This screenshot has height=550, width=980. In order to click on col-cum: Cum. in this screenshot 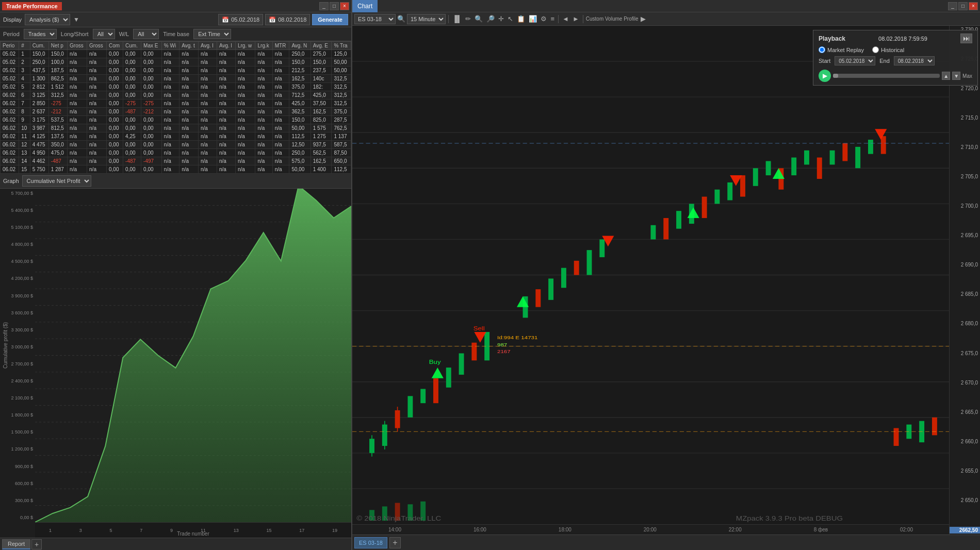, I will do `click(39, 46)`.